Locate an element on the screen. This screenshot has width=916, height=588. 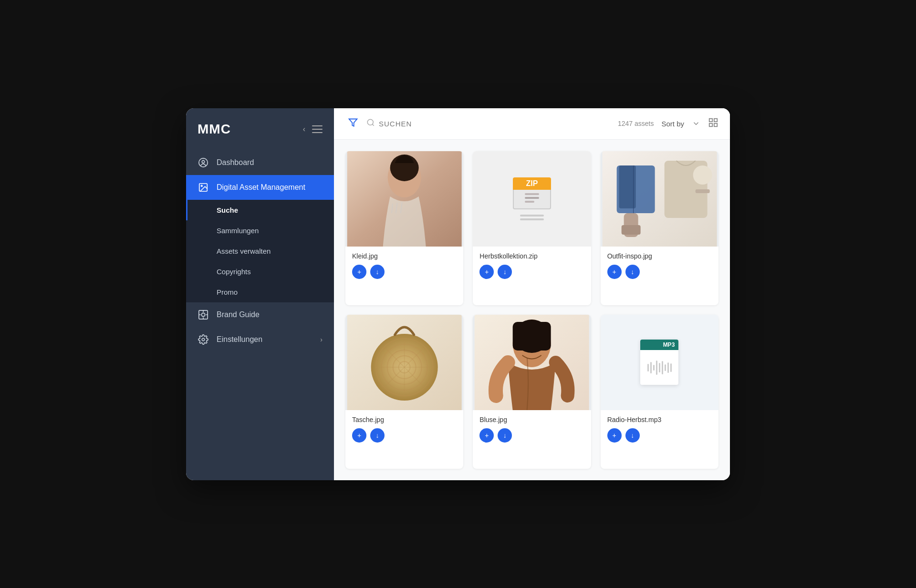
asset-card-kleid: Kleid.jpg + ↓ is located at coordinates (405, 228).